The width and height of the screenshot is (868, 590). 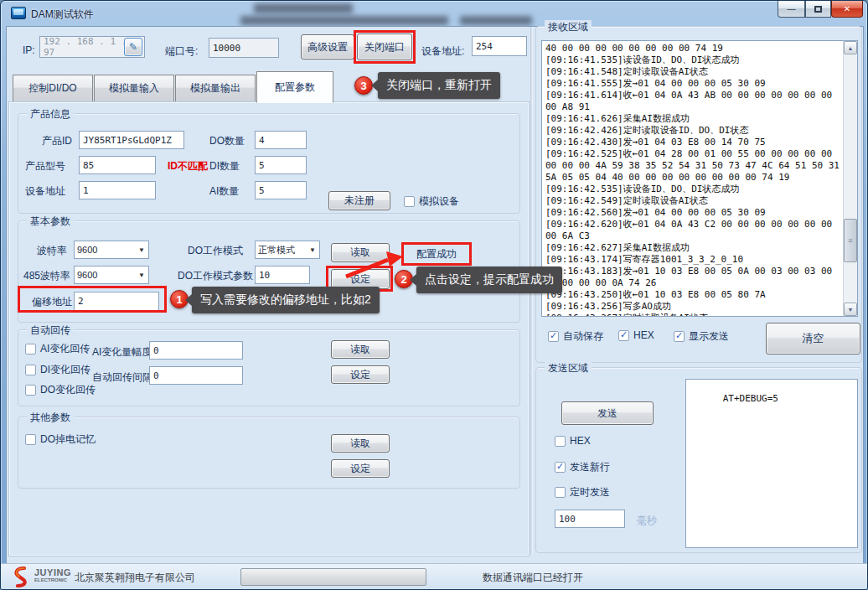 What do you see at coordinates (813, 339) in the screenshot?
I see `clear-button: 清空` at bounding box center [813, 339].